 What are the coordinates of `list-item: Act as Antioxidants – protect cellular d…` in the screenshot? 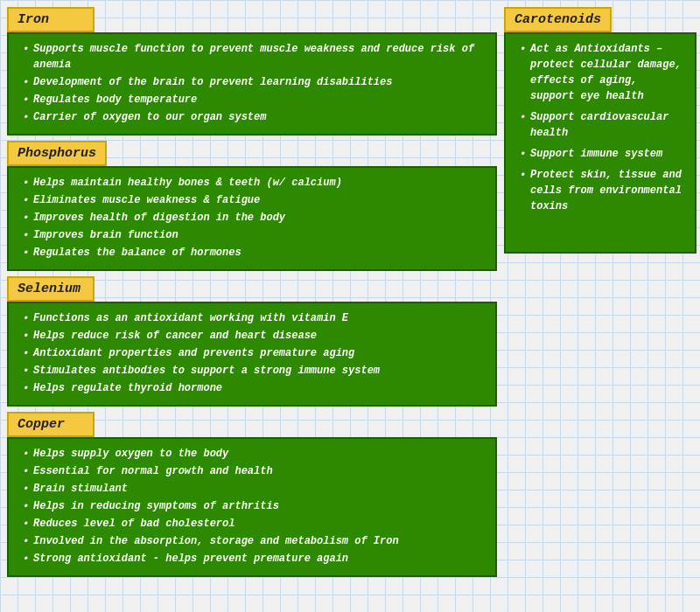 It's located at (600, 73).